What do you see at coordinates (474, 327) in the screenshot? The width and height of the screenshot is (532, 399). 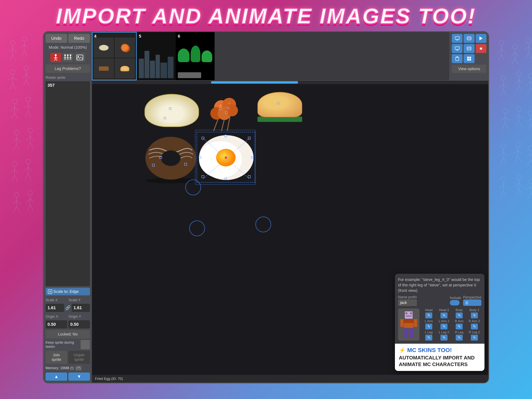 I see `mc-rarm2-button: ✎` at bounding box center [474, 327].